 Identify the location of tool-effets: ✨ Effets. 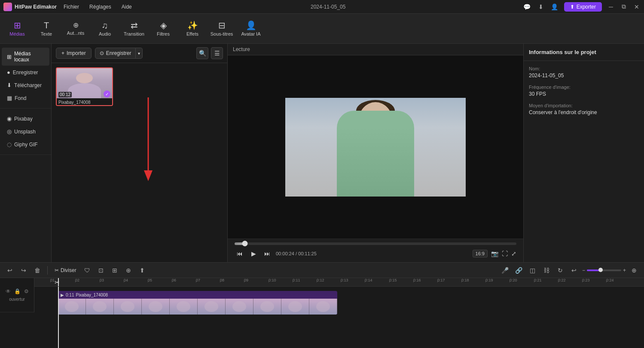
(192, 29).